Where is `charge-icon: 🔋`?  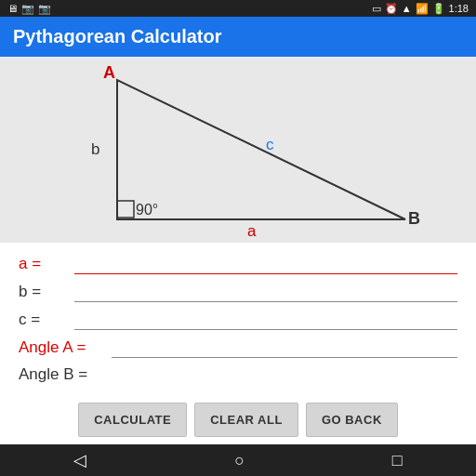 charge-icon: 🔋 is located at coordinates (439, 9).